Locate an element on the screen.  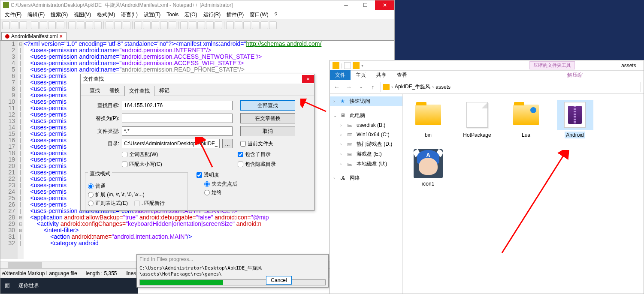
minimize-button: ─ is located at coordinates (346, 5).